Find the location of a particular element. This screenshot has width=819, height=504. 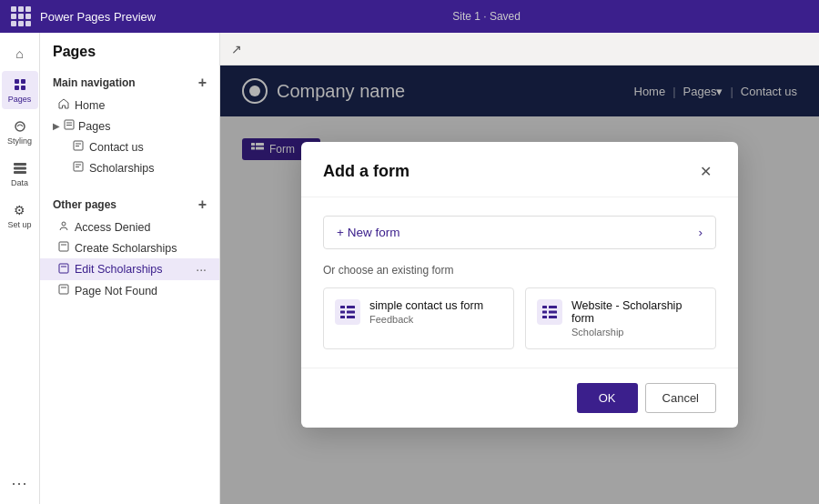

modal-close-button: ✕ is located at coordinates (705, 171).